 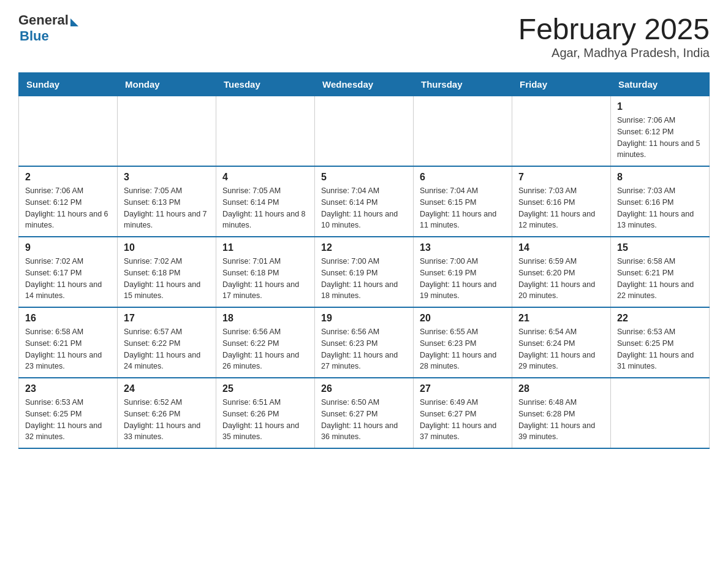 I want to click on day-number: 11, so click(x=265, y=248).